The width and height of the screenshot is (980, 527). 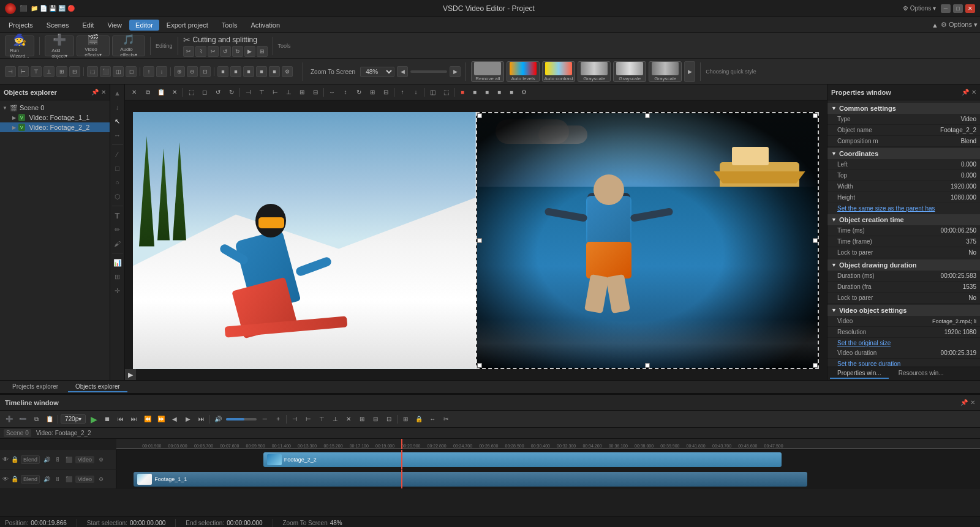 What do you see at coordinates (15, 459) in the screenshot?
I see `track-lock-icon: 🔒` at bounding box center [15, 459].